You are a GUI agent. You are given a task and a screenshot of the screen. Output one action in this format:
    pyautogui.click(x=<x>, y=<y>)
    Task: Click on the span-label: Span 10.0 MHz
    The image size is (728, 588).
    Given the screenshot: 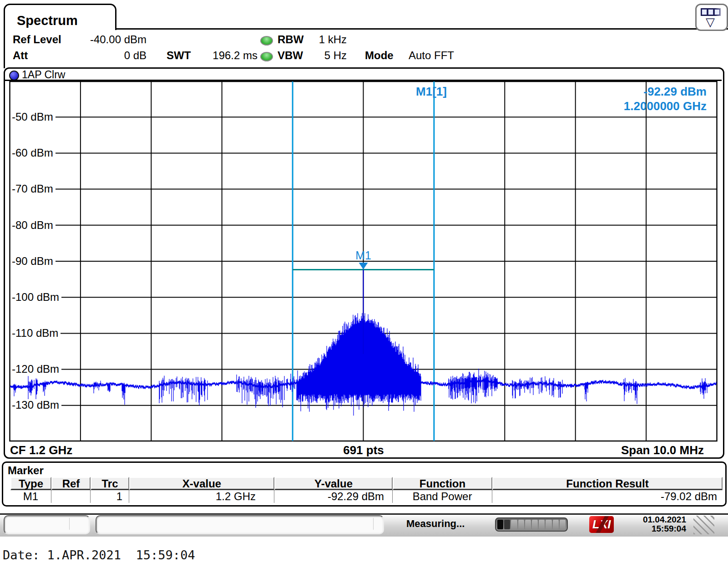 What is the action you would take?
    pyautogui.click(x=654, y=451)
    